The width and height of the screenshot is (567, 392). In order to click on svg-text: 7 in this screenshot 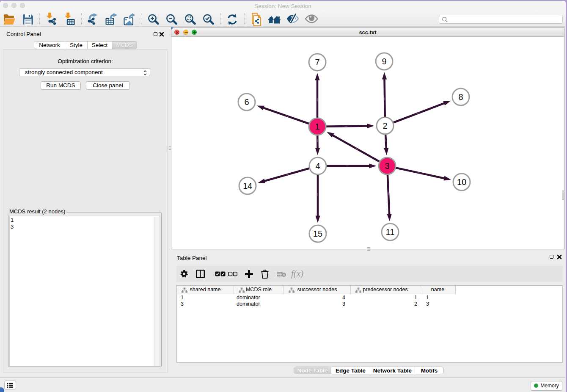, I will do `click(317, 62)`.